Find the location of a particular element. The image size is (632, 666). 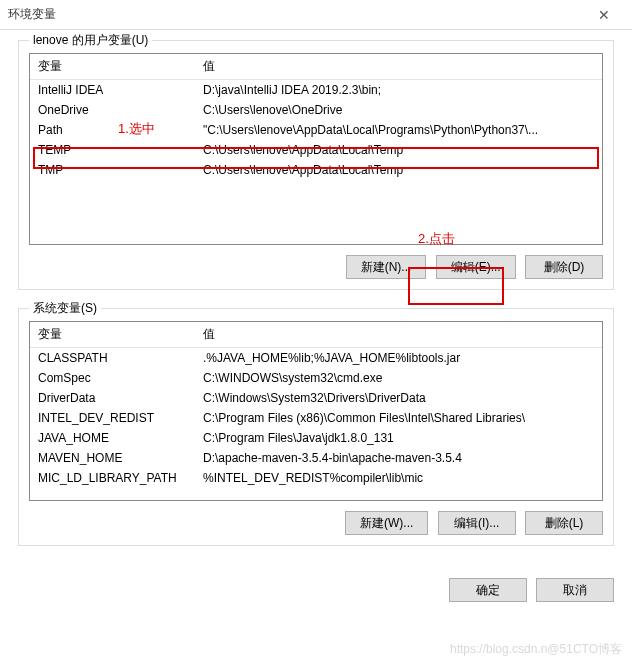

watermark: https://blog.csdn.n@51CTO博客 is located at coordinates (536, 650).